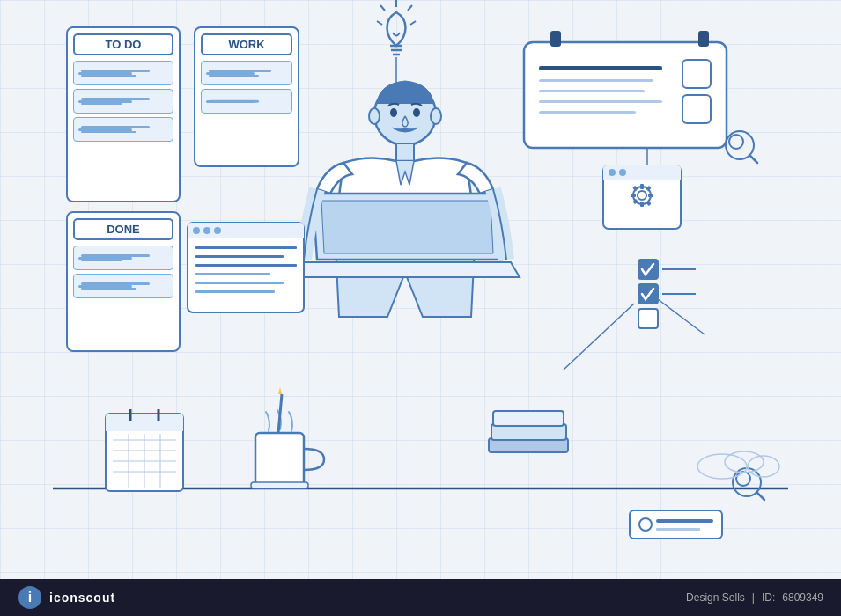  I want to click on svg-text: i, so click(30, 597).